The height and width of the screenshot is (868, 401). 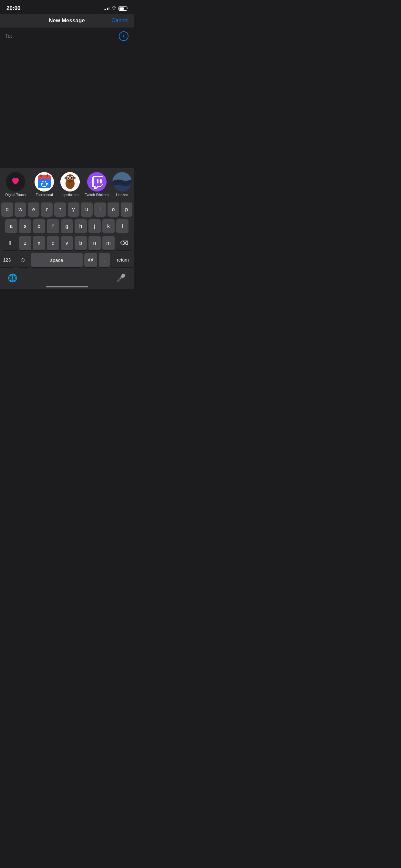 I want to click on key-u: u, so click(x=87, y=210).